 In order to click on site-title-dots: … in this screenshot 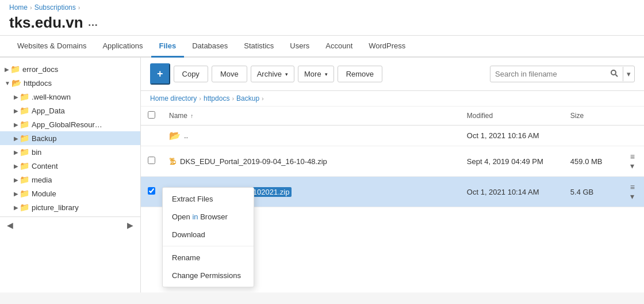, I will do `click(93, 23)`.